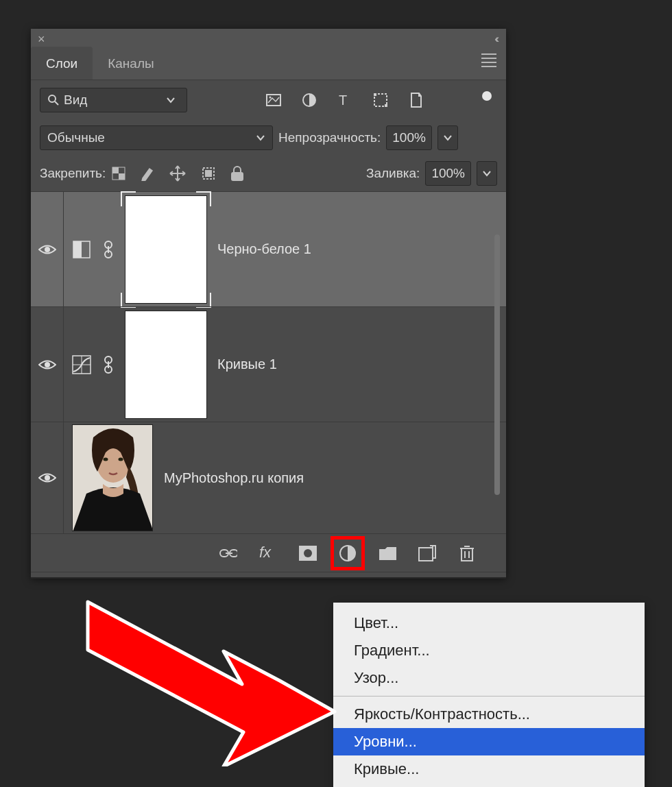 The width and height of the screenshot is (672, 787). What do you see at coordinates (409, 138) in the screenshot?
I see `opacity-input: 100%` at bounding box center [409, 138].